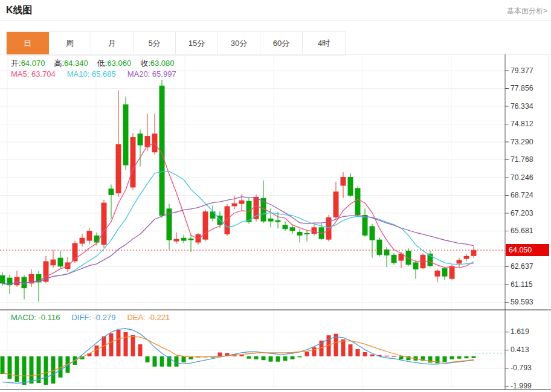 The image size is (551, 392). Describe the element at coordinates (522, 142) in the screenshot. I see `y-axis-label: 73.290` at that location.